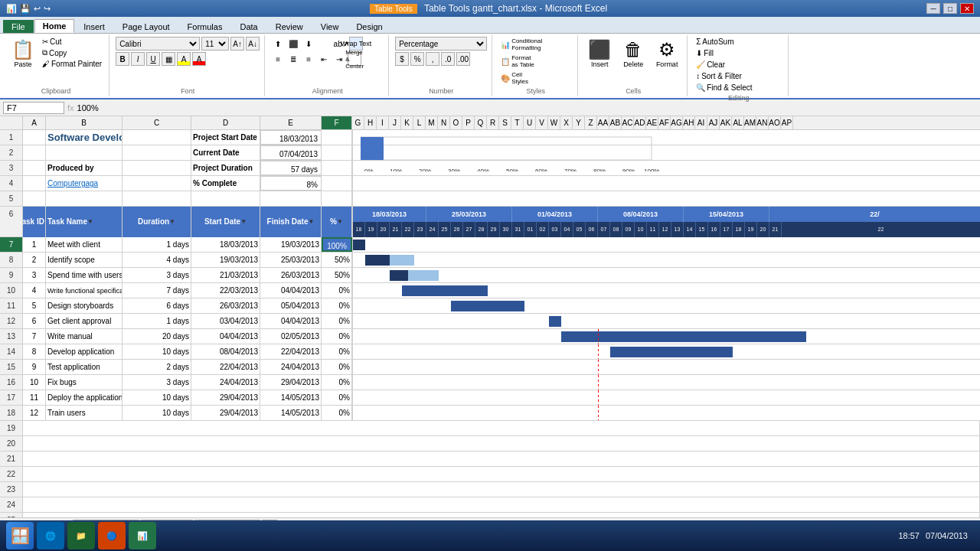 The image size is (980, 551). Describe the element at coordinates (369, 26) in the screenshot. I see `tab-design: Design` at that location.